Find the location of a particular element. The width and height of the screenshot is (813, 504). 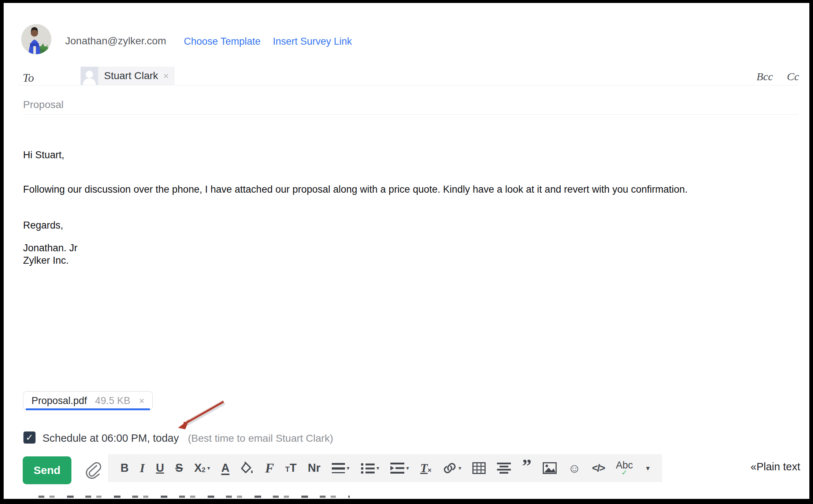

checkbox-check-icon: ✓ is located at coordinates (29, 437).